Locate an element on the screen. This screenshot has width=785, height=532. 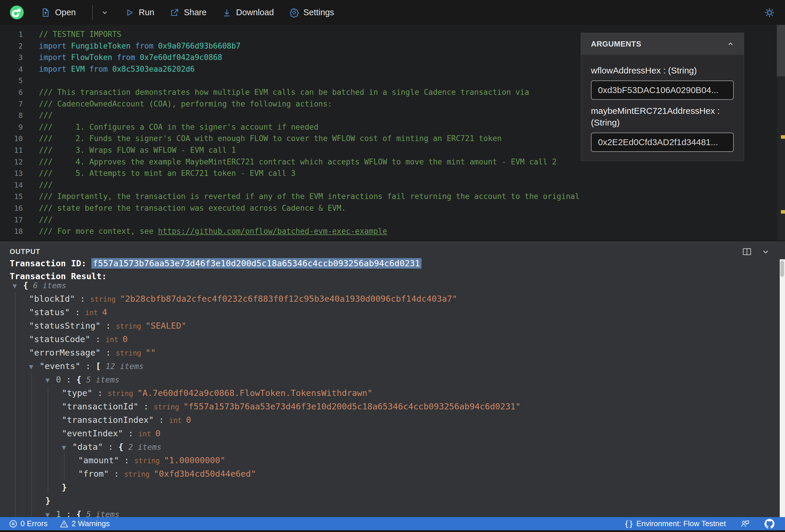
transaction-id-value: f557a1573b76aa53e73d46f3e10d200d5c18a653… is located at coordinates (256, 263).